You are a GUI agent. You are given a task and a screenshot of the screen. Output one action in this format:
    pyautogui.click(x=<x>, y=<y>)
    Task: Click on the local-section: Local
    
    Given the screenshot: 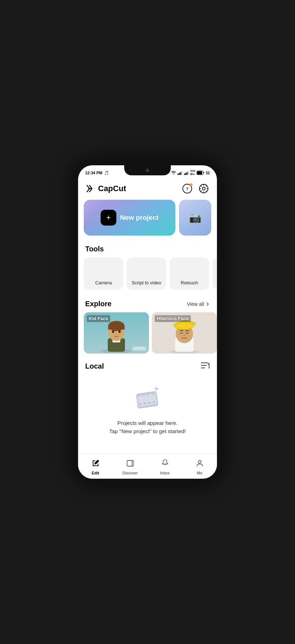 What is the action you would take?
    pyautogui.click(x=148, y=406)
    